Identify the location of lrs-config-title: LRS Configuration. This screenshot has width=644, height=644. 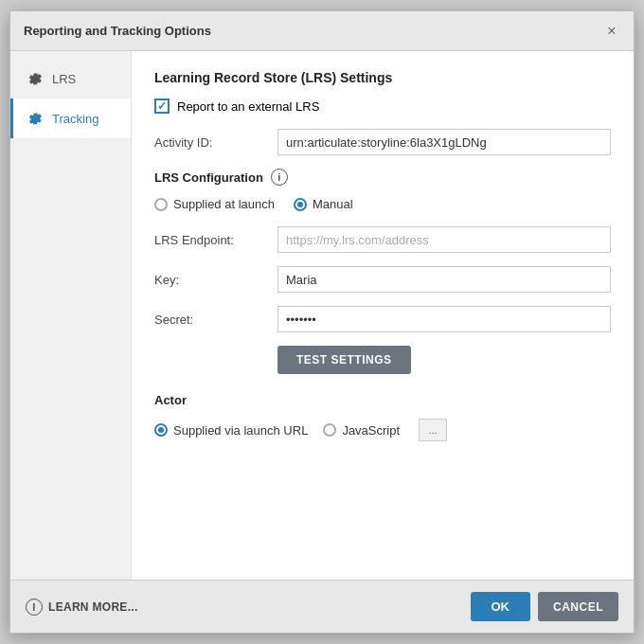
(208, 178).